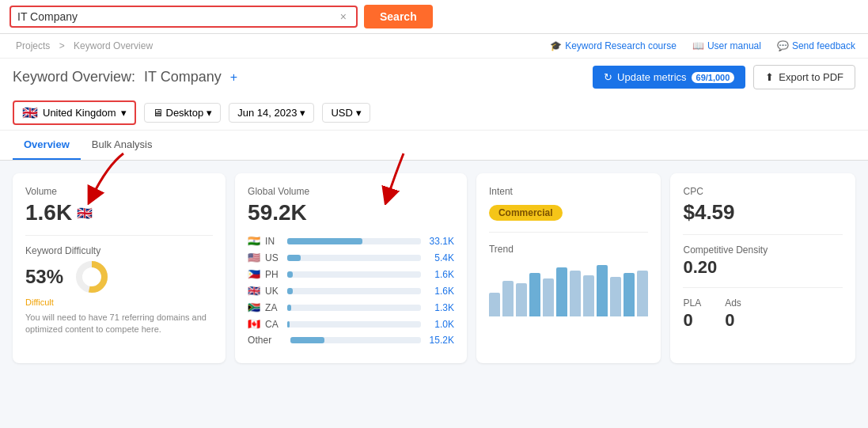 The width and height of the screenshot is (868, 428). What do you see at coordinates (440, 258) in the screenshot?
I see `val-us: 5.4K` at bounding box center [440, 258].